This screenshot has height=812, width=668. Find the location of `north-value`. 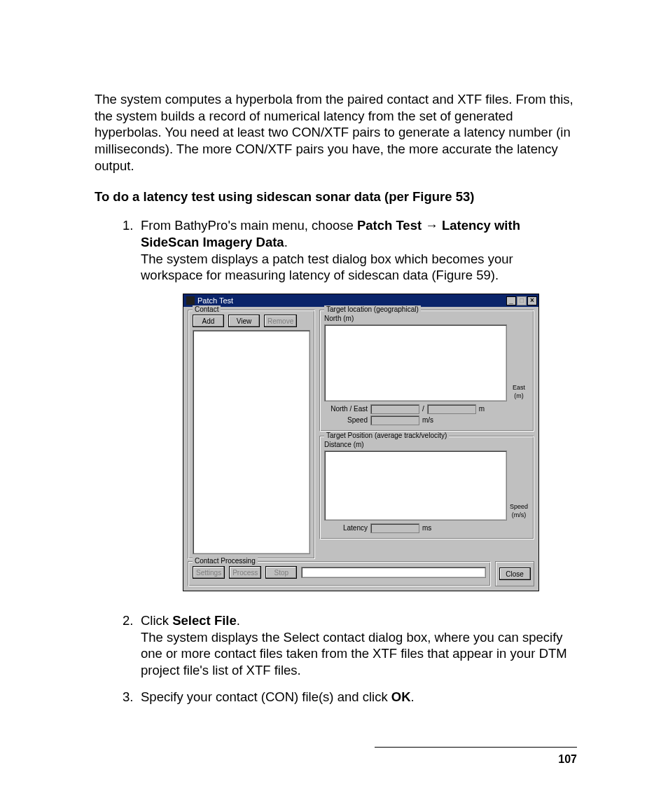

north-value is located at coordinates (395, 409).